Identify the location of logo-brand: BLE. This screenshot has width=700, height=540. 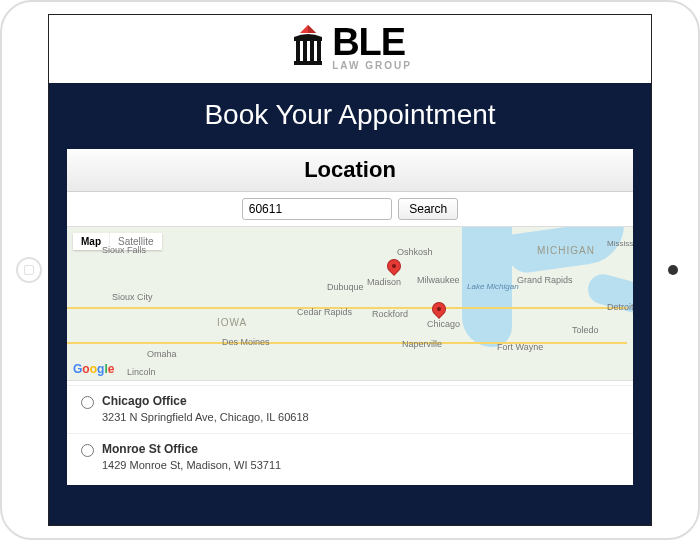
(368, 42).